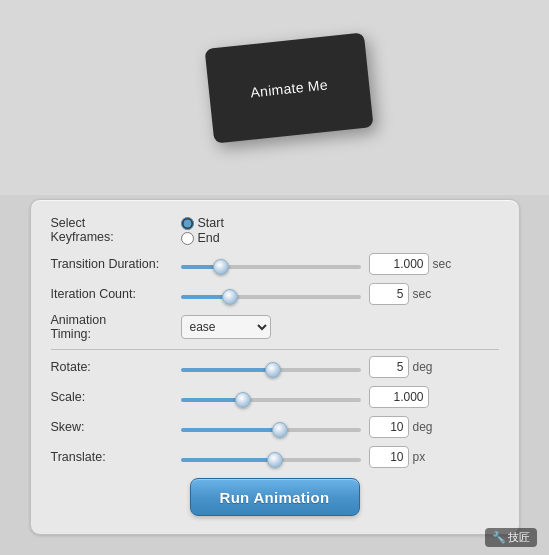 This screenshot has width=549, height=555. What do you see at coordinates (519, 538) in the screenshot?
I see `watermark-text: 技匠` at bounding box center [519, 538].